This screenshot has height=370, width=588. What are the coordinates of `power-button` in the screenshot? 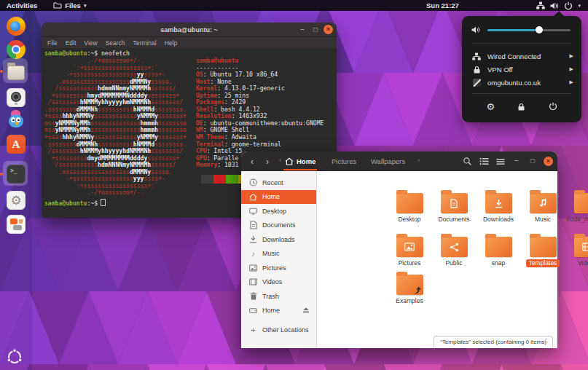 It's located at (553, 106).